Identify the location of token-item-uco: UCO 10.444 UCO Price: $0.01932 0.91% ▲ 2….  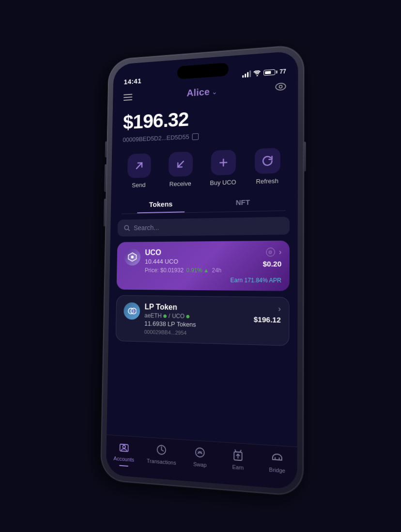
(203, 266).